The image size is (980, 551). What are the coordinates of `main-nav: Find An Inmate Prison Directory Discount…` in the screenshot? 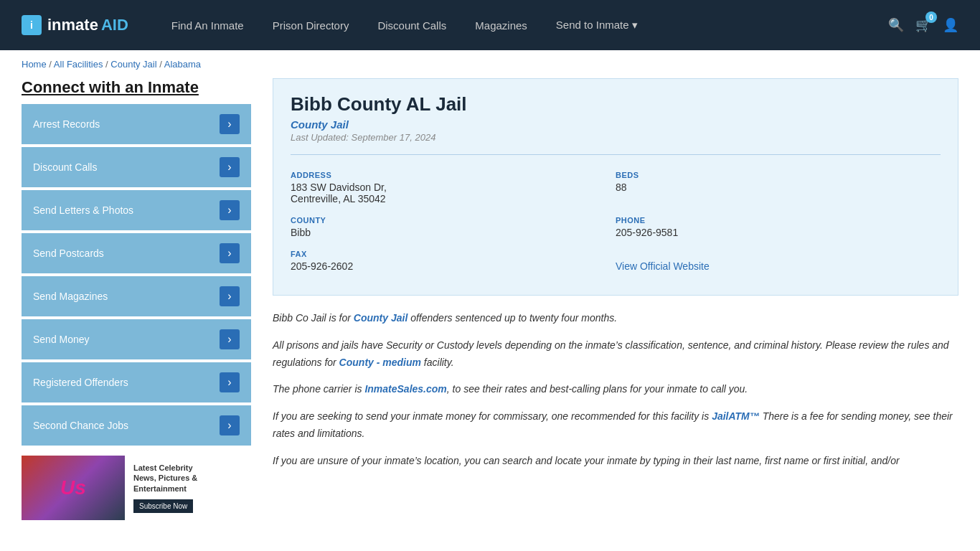 It's located at (508, 25).